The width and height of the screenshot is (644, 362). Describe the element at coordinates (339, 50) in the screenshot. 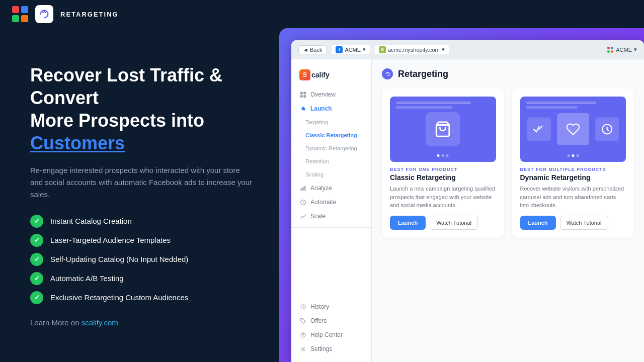

I see `facebook-icon: f` at that location.